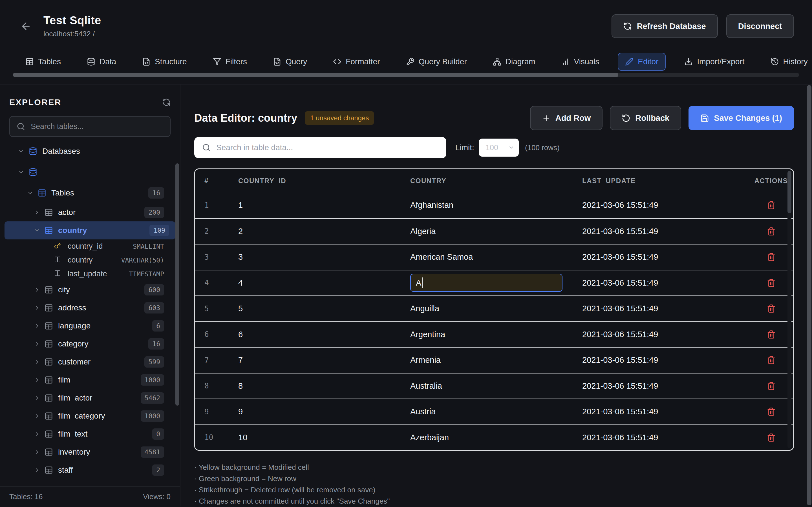  I want to click on tree-item-databases: Databases, so click(90, 153).